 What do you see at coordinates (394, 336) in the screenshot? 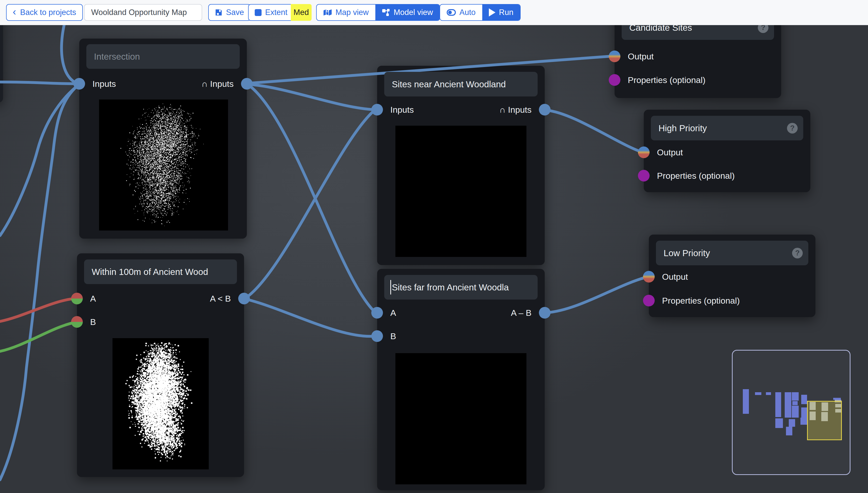
I see `port-label: B` at bounding box center [394, 336].